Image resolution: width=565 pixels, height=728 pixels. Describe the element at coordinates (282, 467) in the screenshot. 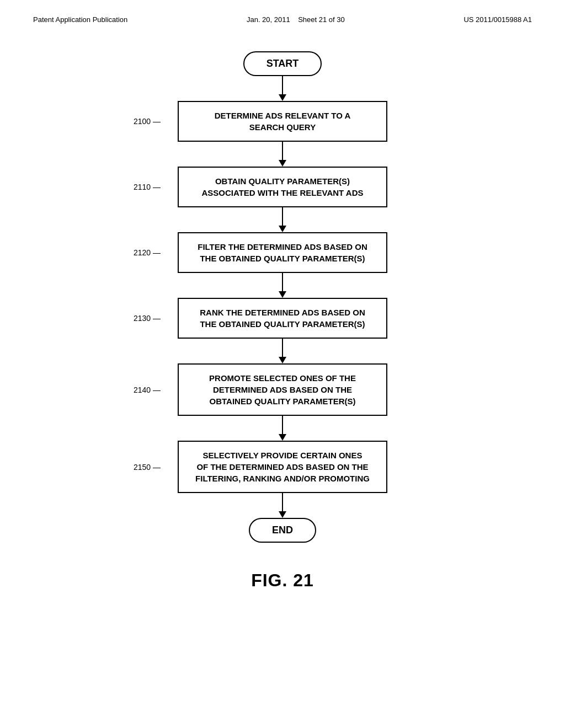

I see `box-2150: SELECTIVELY PROVIDE CERTAIN ONESOF THE D…` at that location.